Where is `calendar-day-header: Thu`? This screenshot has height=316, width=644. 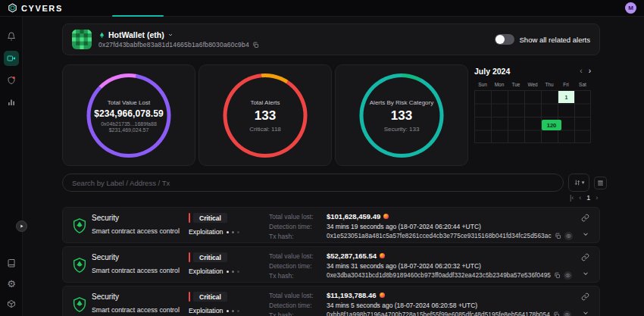
calendar-day-header: Thu is located at coordinates (549, 85).